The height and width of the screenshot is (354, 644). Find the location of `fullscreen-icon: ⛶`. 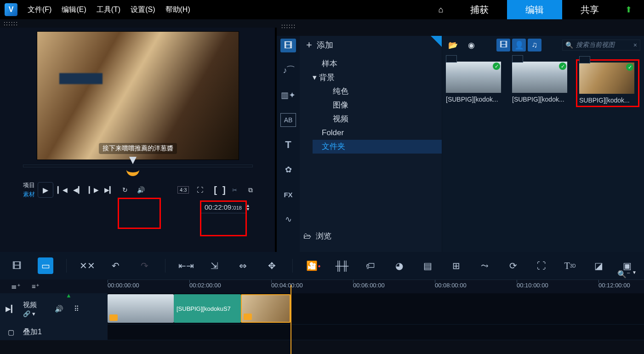

fullscreen-icon: ⛶ is located at coordinates (200, 190).